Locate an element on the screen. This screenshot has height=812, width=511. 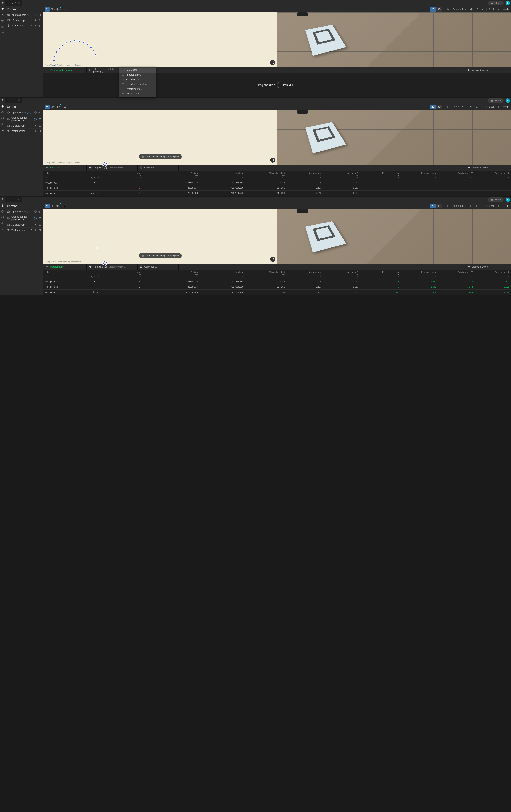
col-header: Position error X...▲▼ is located at coordinates (419, 175).